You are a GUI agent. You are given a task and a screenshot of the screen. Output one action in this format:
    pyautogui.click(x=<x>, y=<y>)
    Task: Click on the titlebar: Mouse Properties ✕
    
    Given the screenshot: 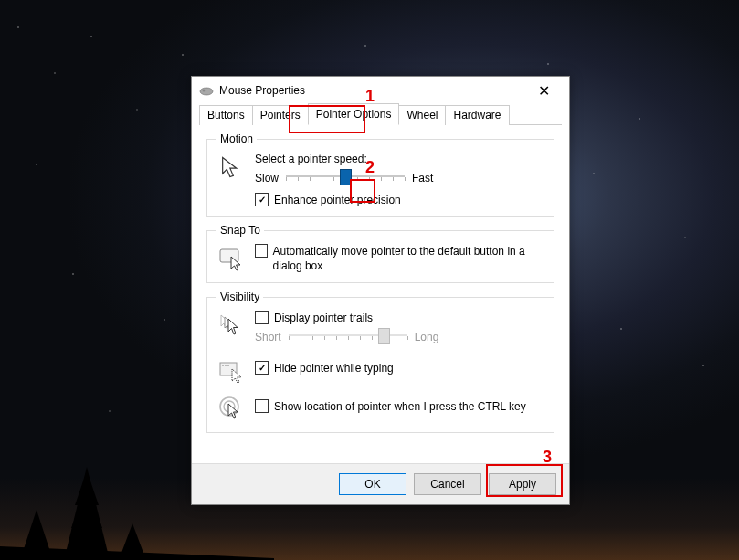 What is the action you would take?
    pyautogui.click(x=380, y=90)
    